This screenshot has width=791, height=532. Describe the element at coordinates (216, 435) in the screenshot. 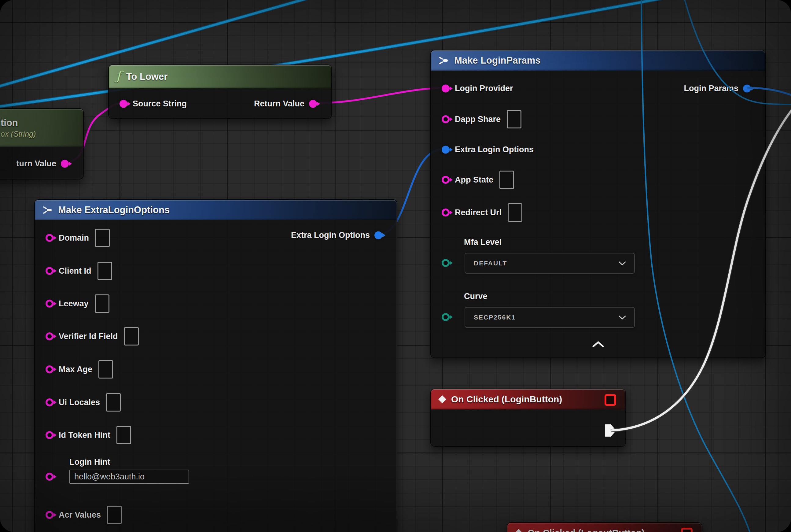

I see `pin-row-id-token-hint: Id Token Hint` at that location.